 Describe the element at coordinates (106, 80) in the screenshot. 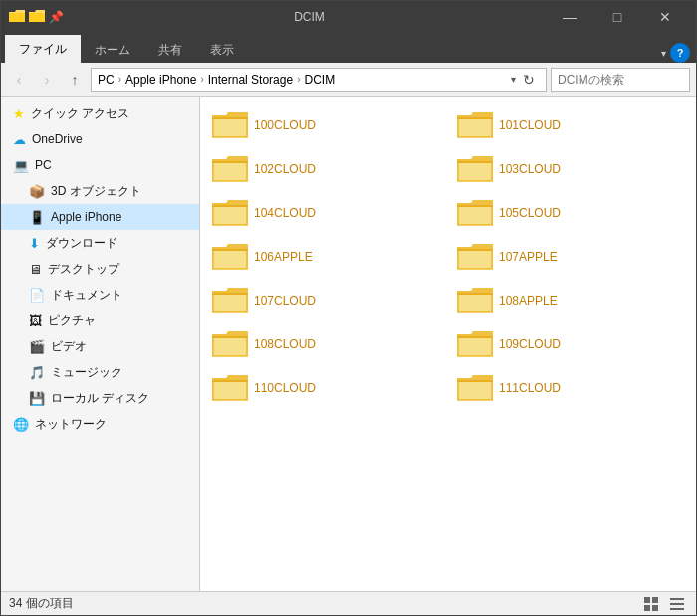

I see `path-pc: PC` at that location.